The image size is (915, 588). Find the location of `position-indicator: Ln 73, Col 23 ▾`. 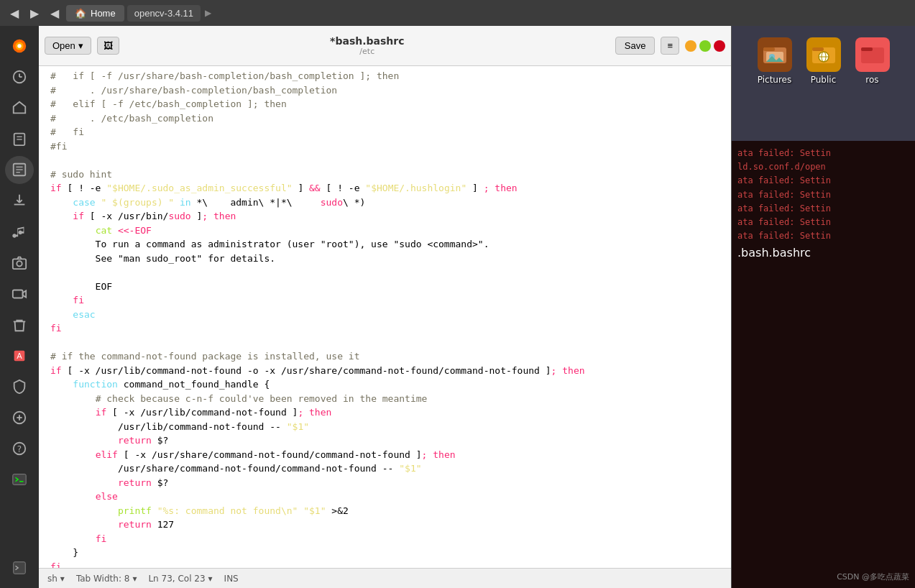

position-indicator: Ln 73, Col 23 ▾ is located at coordinates (180, 579).